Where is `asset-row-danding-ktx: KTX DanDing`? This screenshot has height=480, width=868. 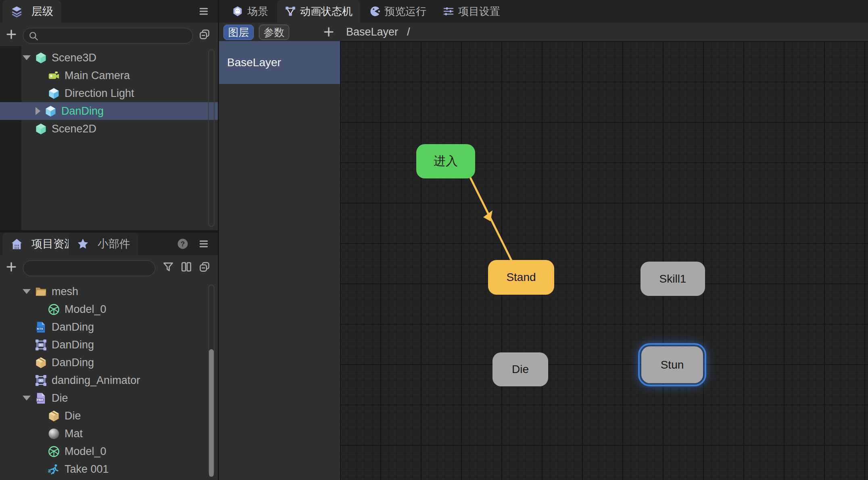
asset-row-danding-ktx: KTX DanDing is located at coordinates (109, 327).